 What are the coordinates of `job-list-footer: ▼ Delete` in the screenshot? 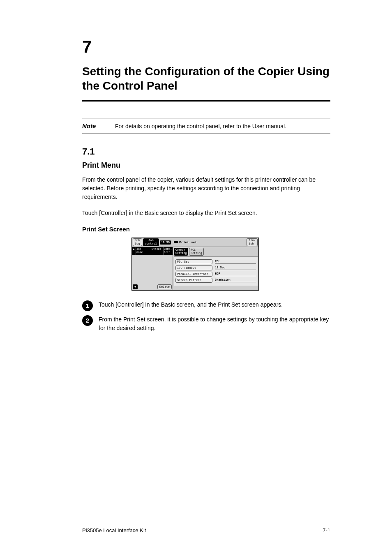 It's located at (152, 287).